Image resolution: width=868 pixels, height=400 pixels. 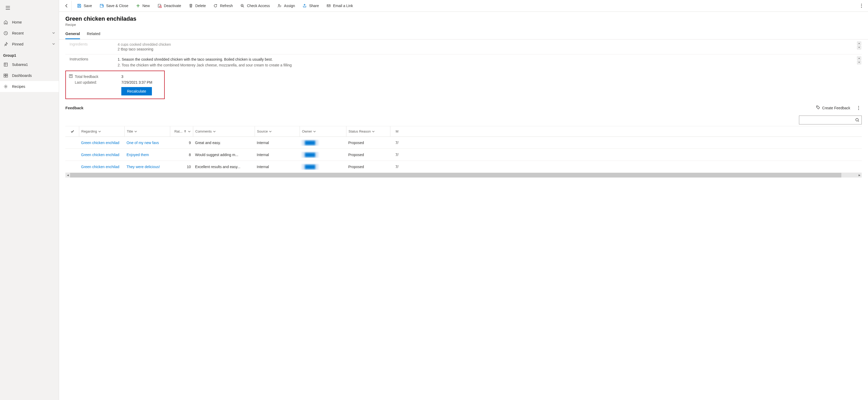 I want to click on nav-pinned-label: Pinned, so click(x=18, y=44).